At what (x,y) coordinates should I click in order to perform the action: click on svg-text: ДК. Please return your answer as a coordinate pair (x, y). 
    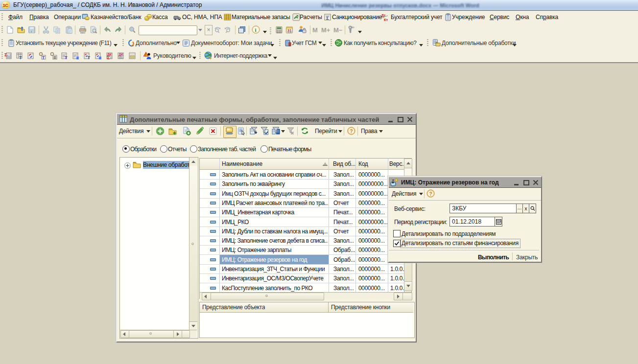
    Looking at the image, I should click on (121, 55).